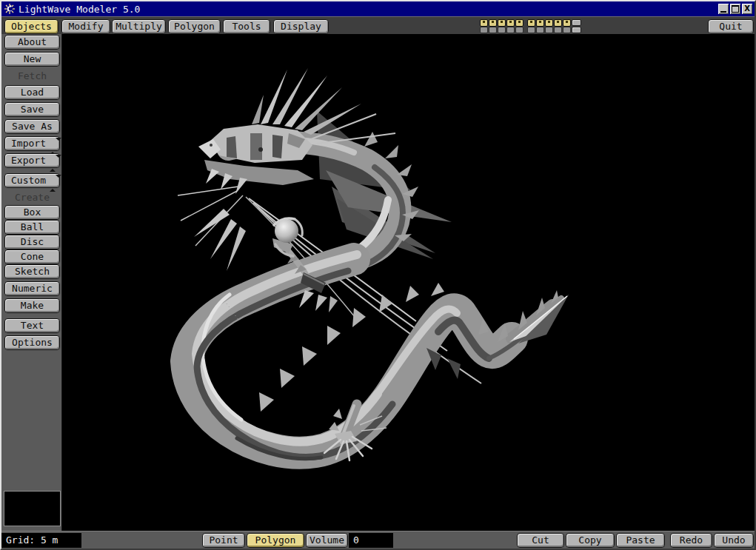 The height and width of the screenshot is (550, 756). What do you see at coordinates (734, 540) in the screenshot?
I see `undo-button: Undo` at bounding box center [734, 540].